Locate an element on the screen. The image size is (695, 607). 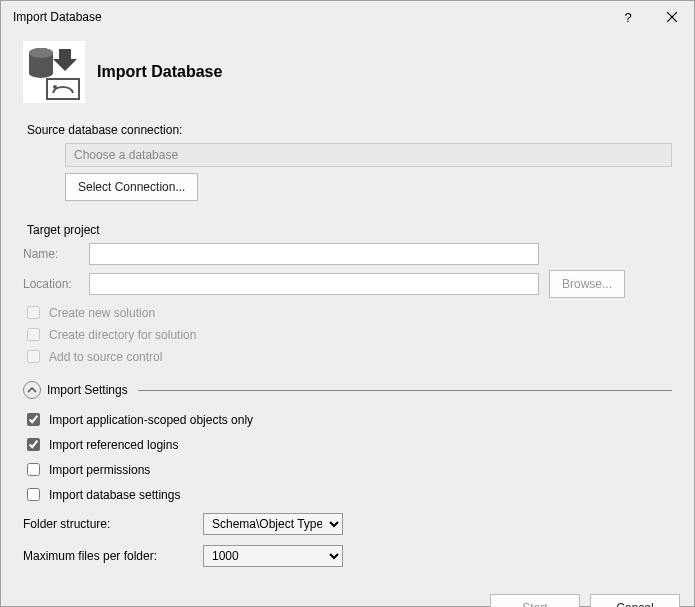
max-files-label: Maximum files per folder: is located at coordinates (98, 556).